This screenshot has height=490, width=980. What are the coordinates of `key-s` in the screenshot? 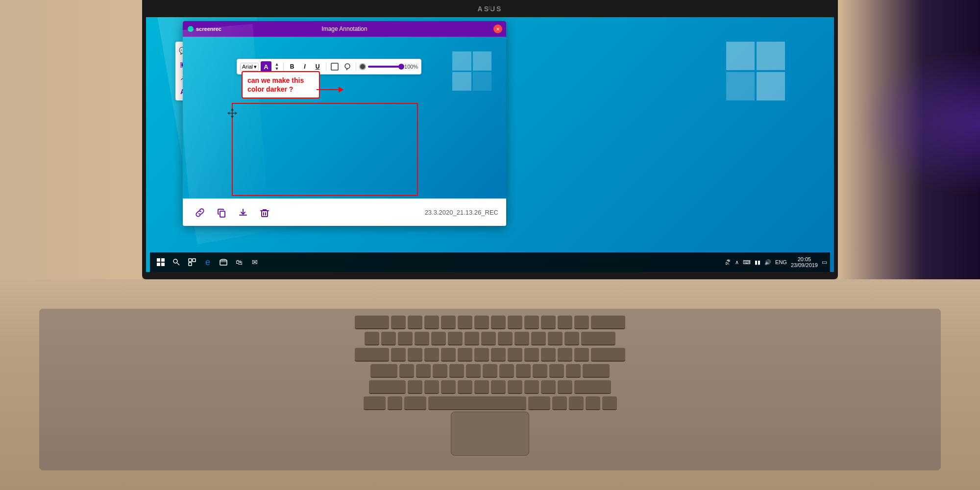 It's located at (423, 371).